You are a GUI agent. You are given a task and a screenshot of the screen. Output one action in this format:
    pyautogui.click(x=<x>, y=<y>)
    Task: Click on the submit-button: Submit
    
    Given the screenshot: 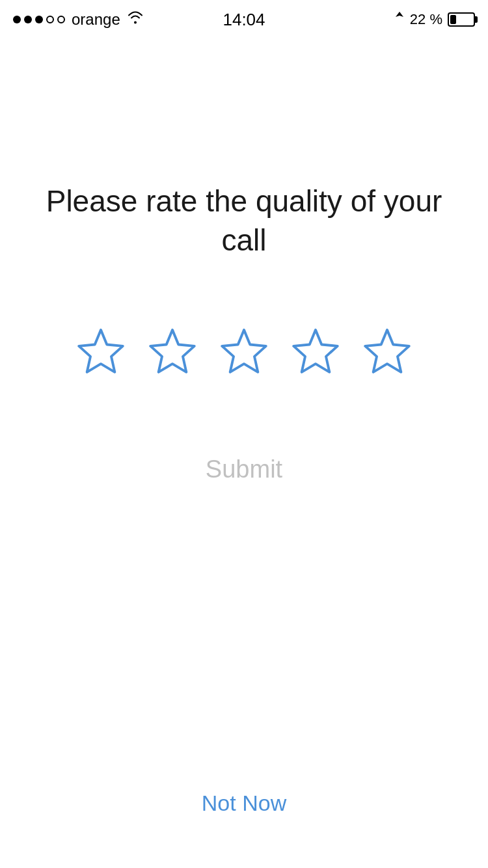 What is the action you would take?
    pyautogui.click(x=244, y=470)
    